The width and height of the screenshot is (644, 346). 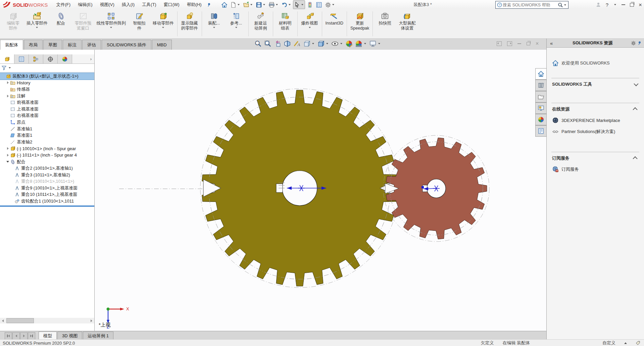 I want to click on filter-funnel-icon, so click(x=4, y=68).